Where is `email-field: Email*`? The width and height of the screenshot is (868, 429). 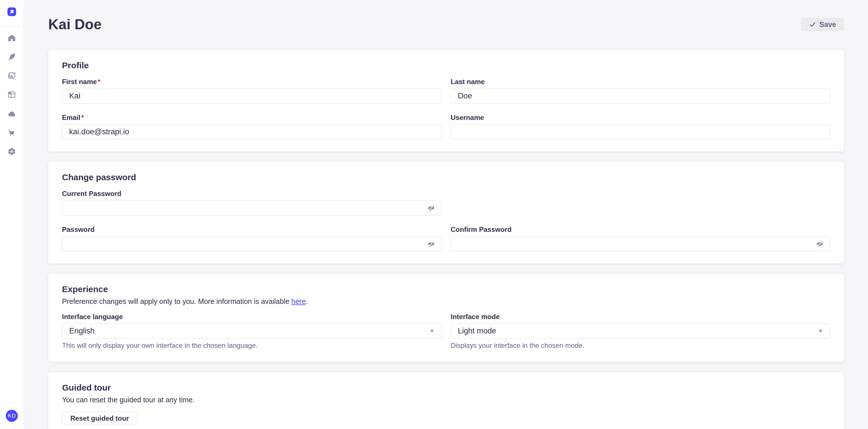 email-field: Email* is located at coordinates (252, 127).